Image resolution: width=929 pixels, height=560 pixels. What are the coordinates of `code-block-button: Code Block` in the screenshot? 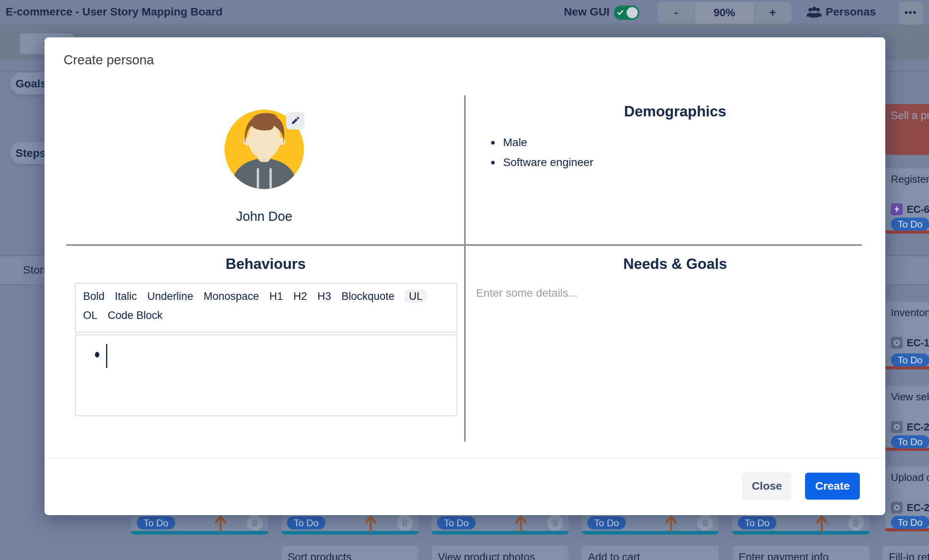 It's located at (135, 315).